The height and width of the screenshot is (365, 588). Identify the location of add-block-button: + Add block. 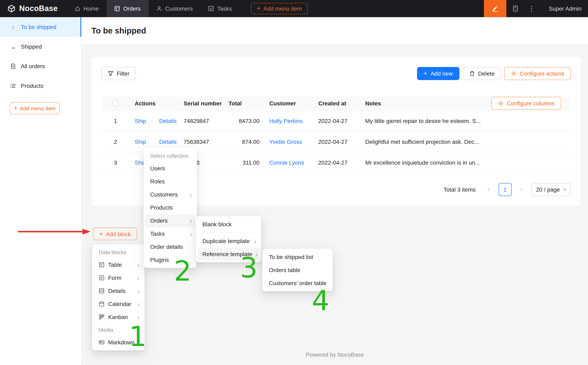
(115, 234).